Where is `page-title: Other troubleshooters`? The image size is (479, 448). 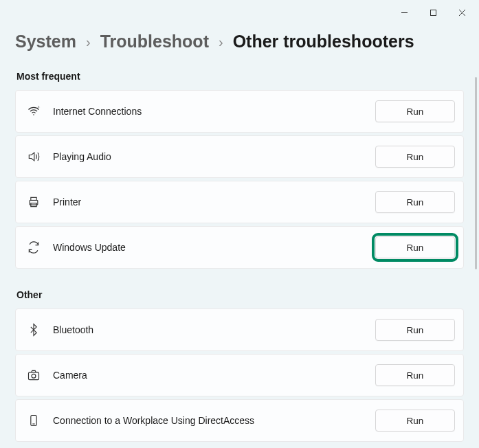
page-title: Other troubleshooters is located at coordinates (324, 41).